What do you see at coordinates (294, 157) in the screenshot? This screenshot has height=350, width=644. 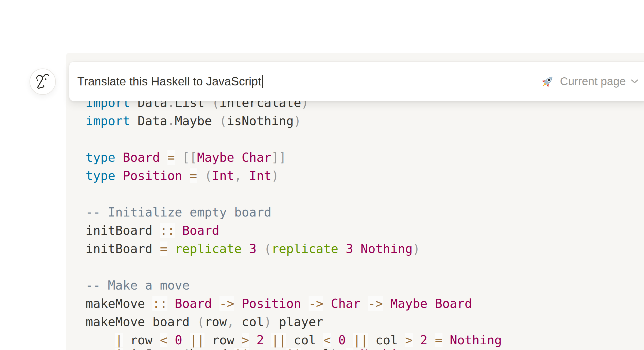 I see `code-line: type Board = [[Maybe Char]]` at bounding box center [294, 157].